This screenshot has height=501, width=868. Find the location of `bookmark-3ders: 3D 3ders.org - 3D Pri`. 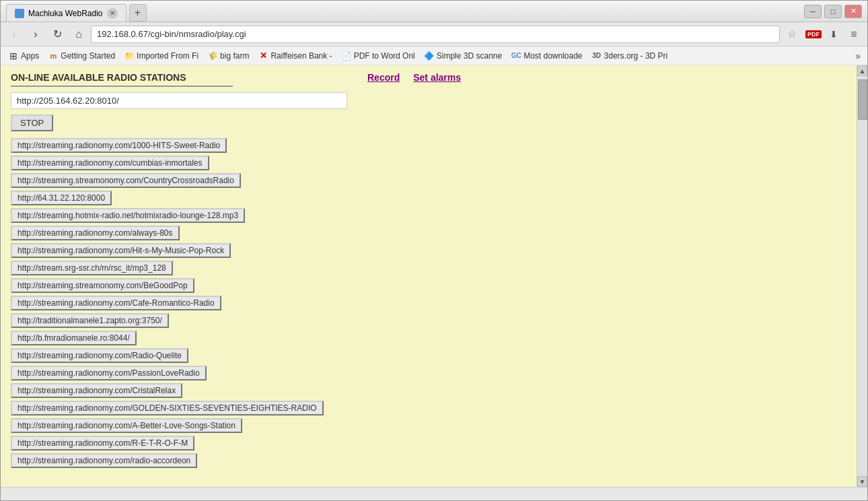

bookmark-3ders: 3D 3ders.org - 3D Pri is located at coordinates (630, 56).